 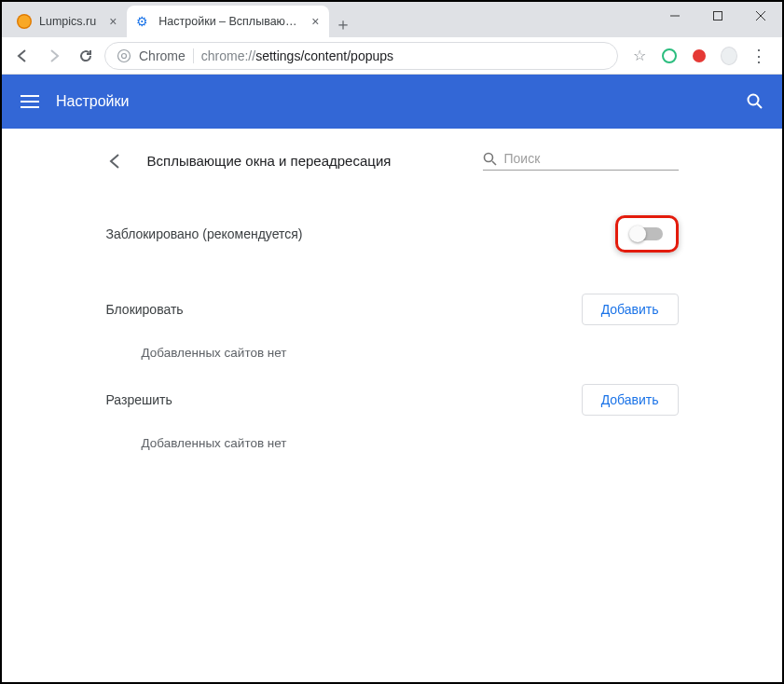 I want to click on allow-section-header: Разрешить Добавить, so click(x=392, y=400).